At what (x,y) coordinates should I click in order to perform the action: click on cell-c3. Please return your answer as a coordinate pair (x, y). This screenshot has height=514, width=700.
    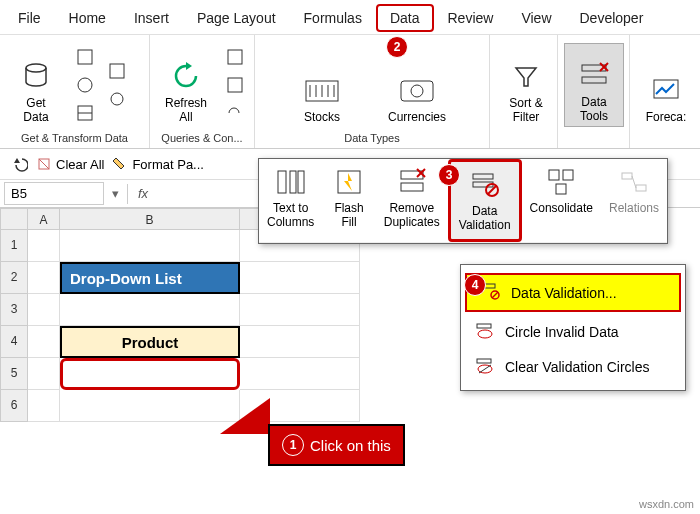
    Looking at the image, I should click on (300, 310).